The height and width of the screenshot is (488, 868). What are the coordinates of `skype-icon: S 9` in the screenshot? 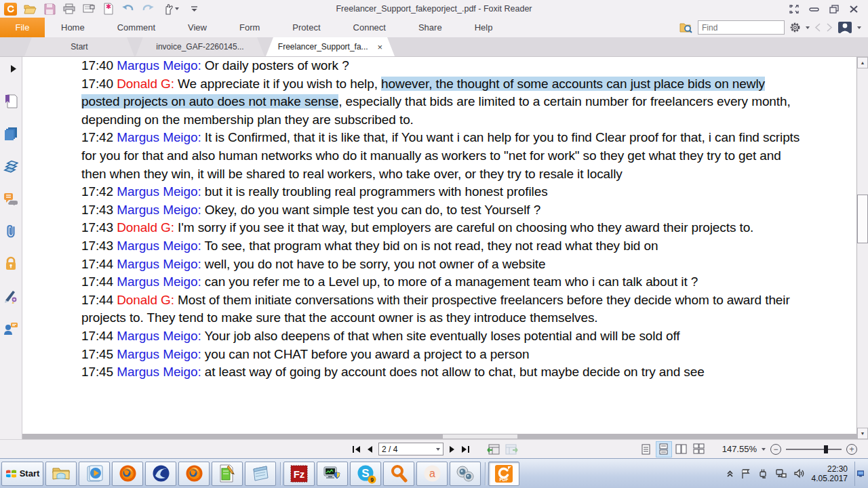 It's located at (366, 474).